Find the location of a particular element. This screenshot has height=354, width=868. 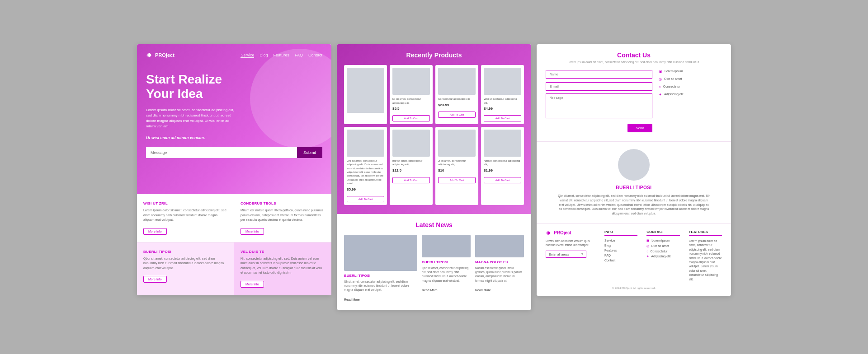

footer-col-contact: CONTACT ▣ Lorem ipsum ◎ Olor sit amet ○ … is located at coordinates (663, 256).